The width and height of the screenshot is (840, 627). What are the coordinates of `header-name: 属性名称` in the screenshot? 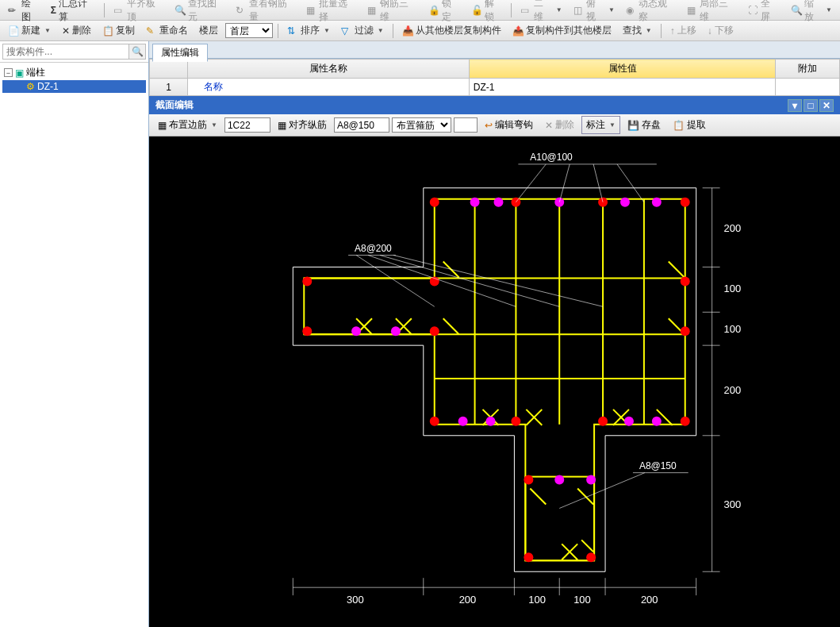 It's located at (328, 69).